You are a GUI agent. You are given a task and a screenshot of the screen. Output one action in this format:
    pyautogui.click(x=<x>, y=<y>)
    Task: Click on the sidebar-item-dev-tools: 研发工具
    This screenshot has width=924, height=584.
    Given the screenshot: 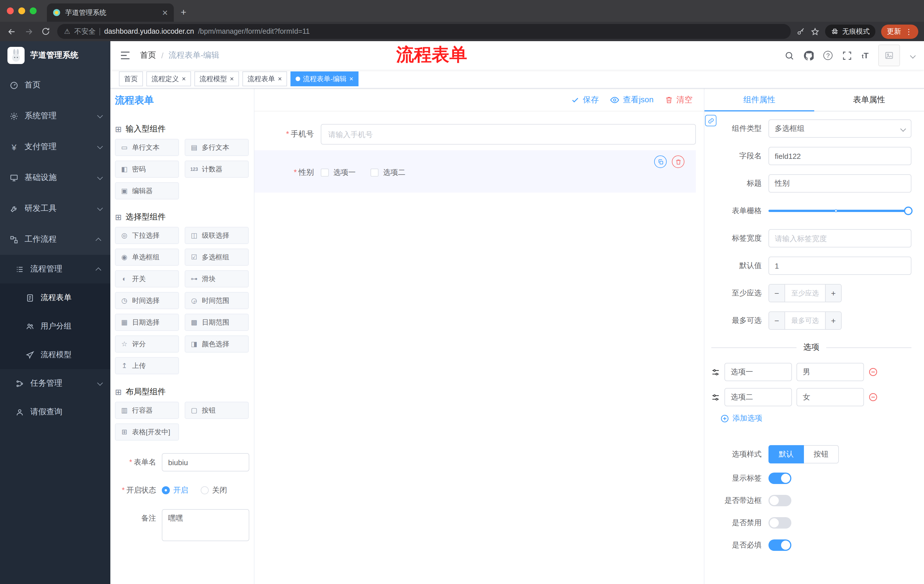 What is the action you would take?
    pyautogui.click(x=55, y=209)
    